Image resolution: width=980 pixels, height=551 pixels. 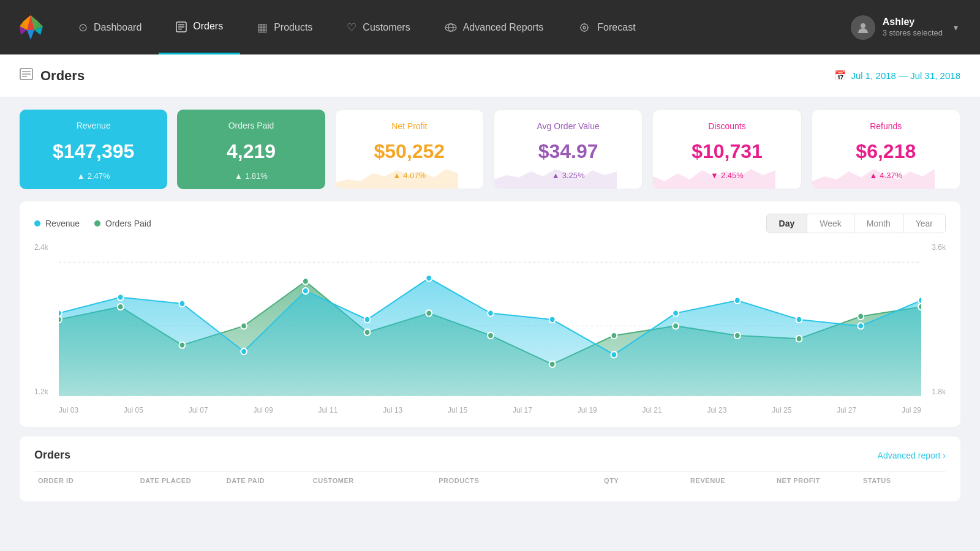 I want to click on stat-refunds: Refunds $6,218 ▲ 4.37%, so click(x=886, y=149).